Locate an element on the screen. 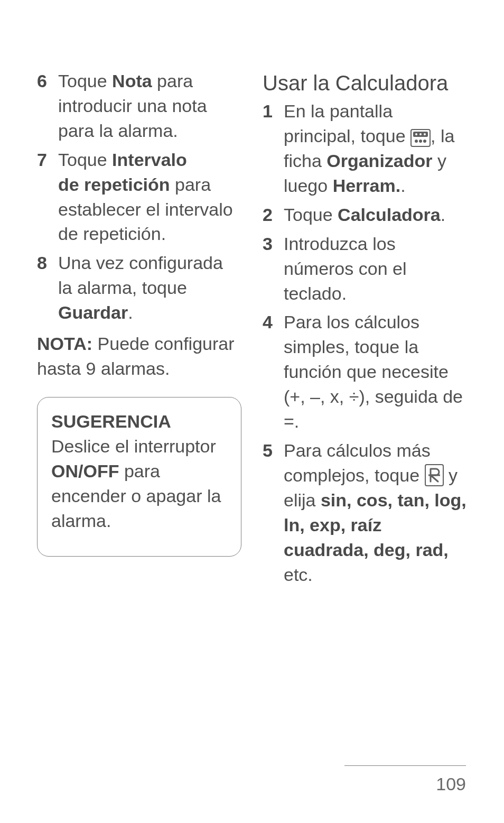 The width and height of the screenshot is (504, 823). list-item: 4 Para los cálculos simples, toque la fu… is located at coordinates (365, 372).